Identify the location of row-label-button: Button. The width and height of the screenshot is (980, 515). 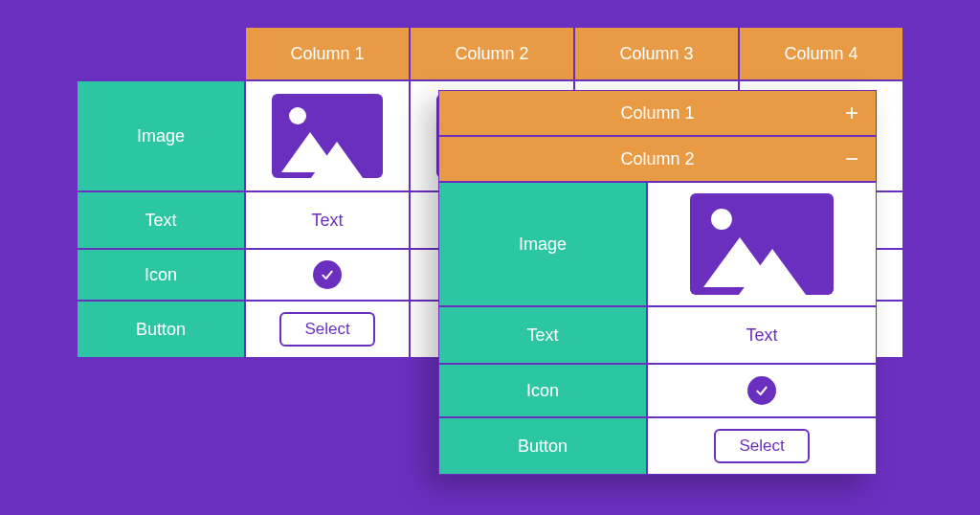
(161, 329).